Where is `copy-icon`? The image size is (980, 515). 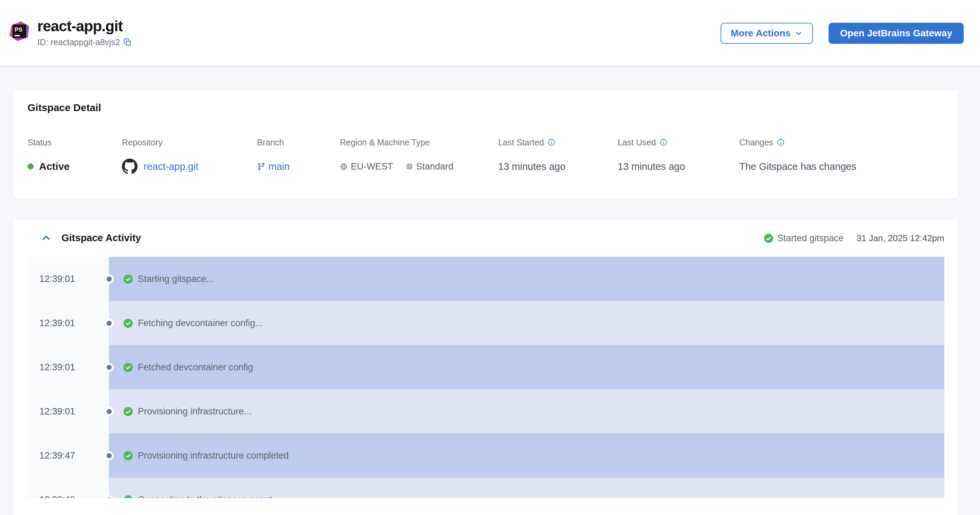 copy-icon is located at coordinates (127, 42).